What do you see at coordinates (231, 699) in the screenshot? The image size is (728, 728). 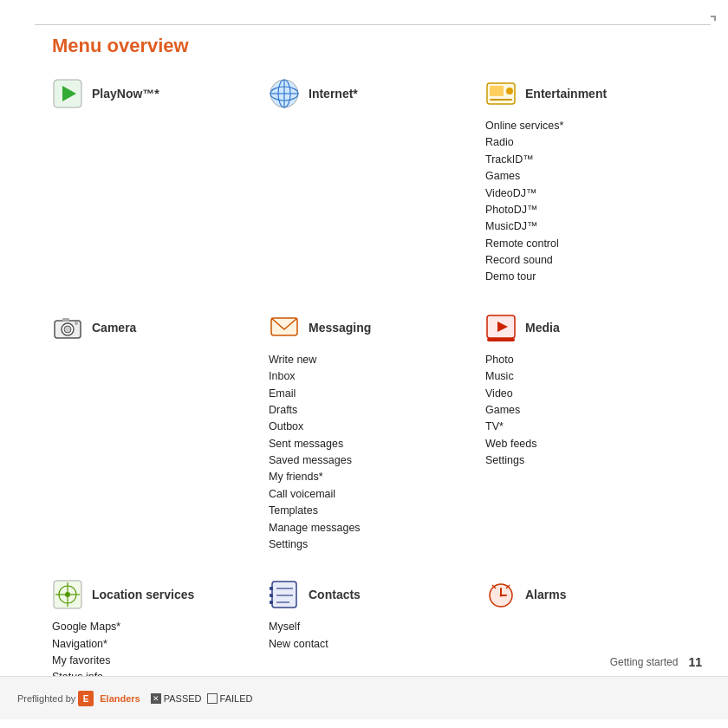 I see `failed-status: FAILED` at bounding box center [231, 699].